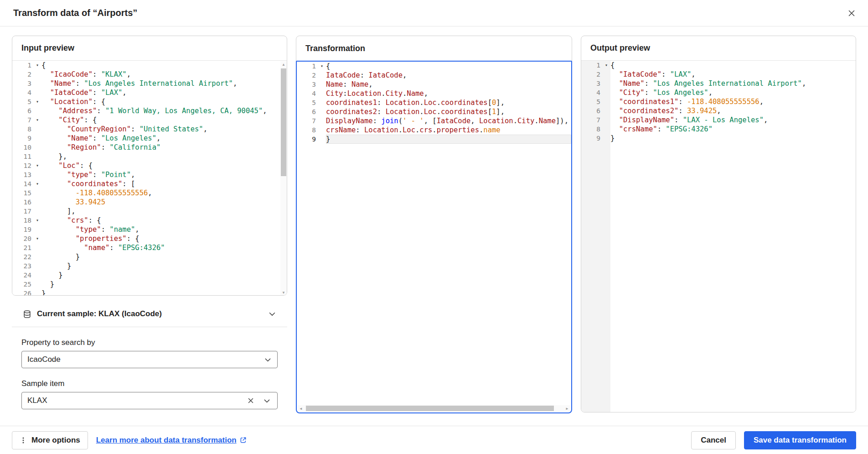 The height and width of the screenshot is (454, 868). Describe the element at coordinates (449, 94) in the screenshot. I see `code-text: City:Location.City.Name,` at that location.